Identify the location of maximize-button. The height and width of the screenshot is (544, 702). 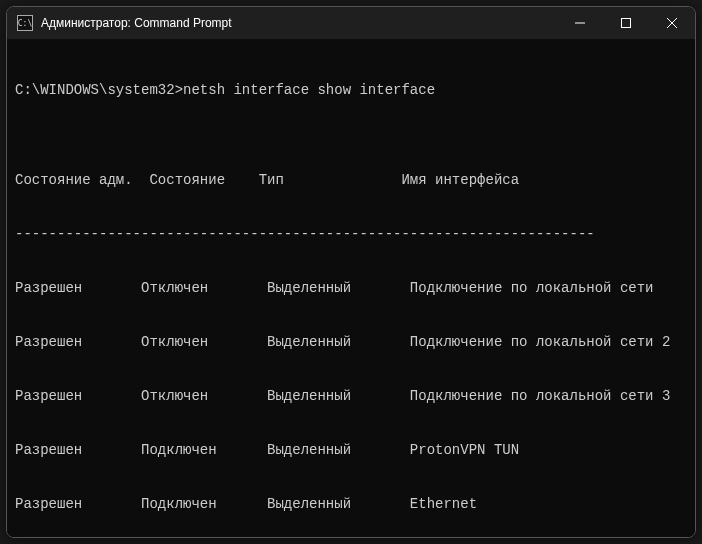
(626, 23).